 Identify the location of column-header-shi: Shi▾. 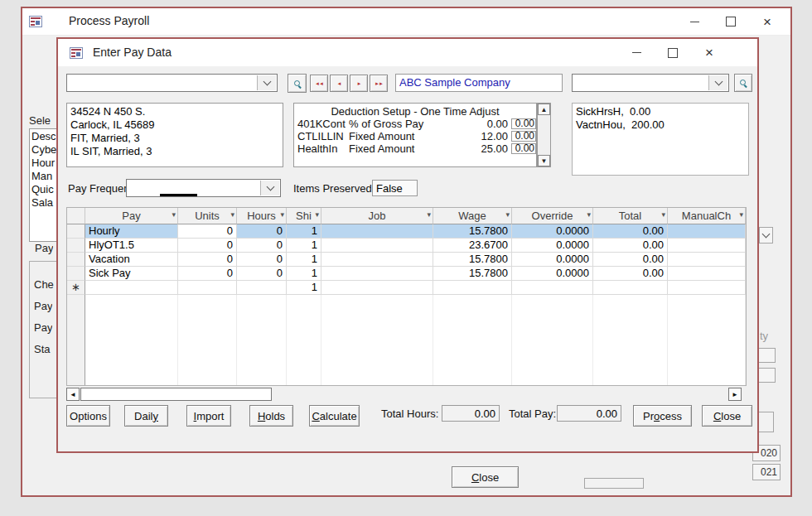
(304, 216).